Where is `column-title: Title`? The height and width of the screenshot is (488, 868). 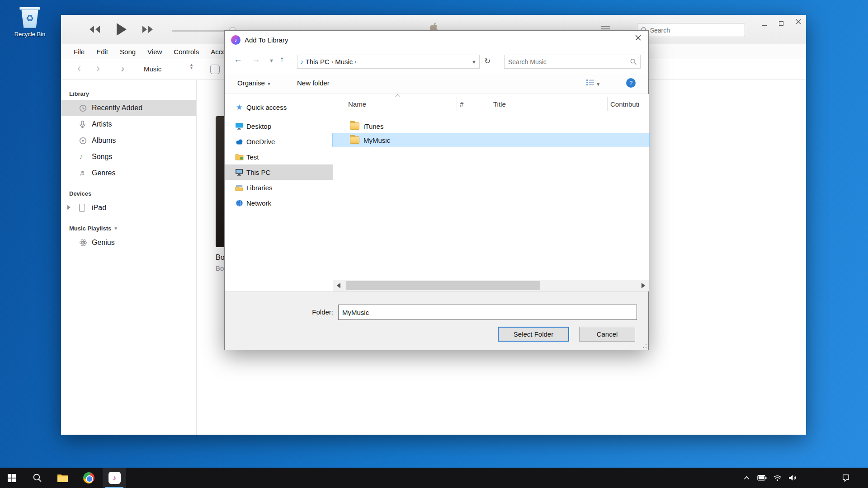
column-title: Title is located at coordinates (500, 104).